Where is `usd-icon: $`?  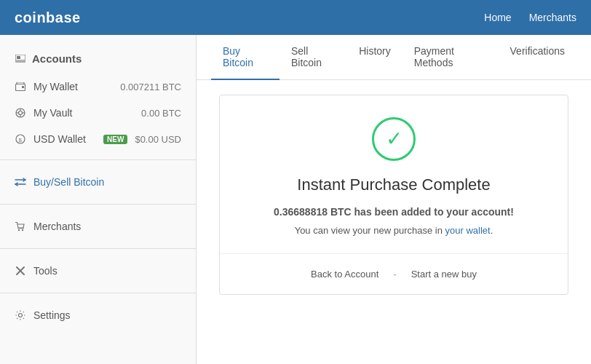
usd-icon: $ is located at coordinates (20, 139).